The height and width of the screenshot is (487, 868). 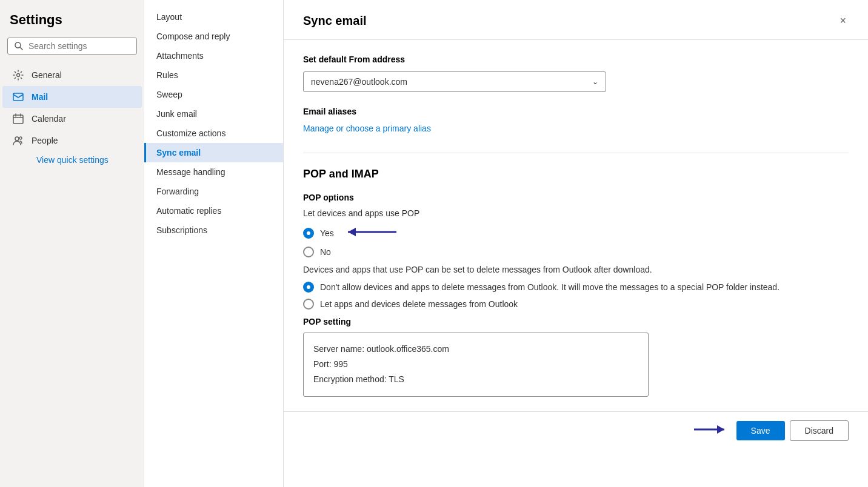 I want to click on email-aliases-section: Email aliases Manage or choose a primary…, so click(x=576, y=120).